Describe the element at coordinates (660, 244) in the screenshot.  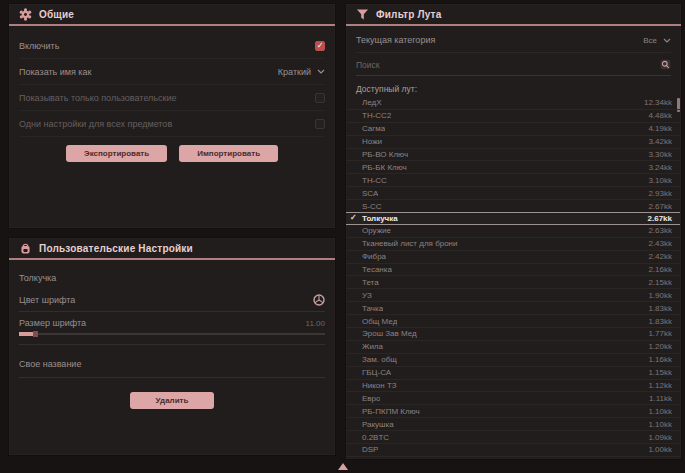
I see `loot-item-value: 2.43kk` at that location.